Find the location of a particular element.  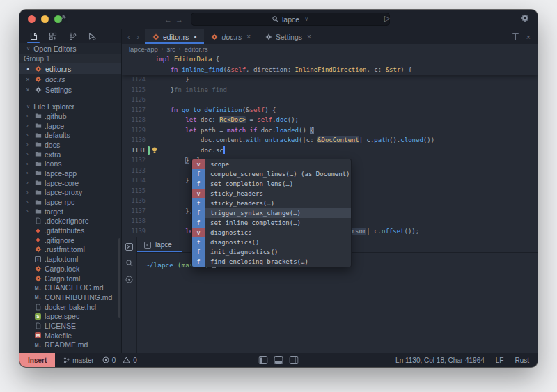

nav-forward-button: → is located at coordinates (180, 19).